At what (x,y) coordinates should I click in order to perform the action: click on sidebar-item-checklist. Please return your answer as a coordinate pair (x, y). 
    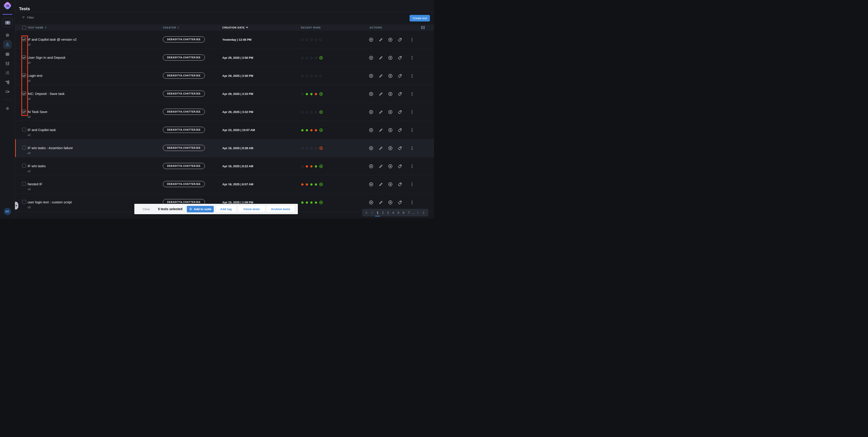
    Looking at the image, I should click on (7, 73).